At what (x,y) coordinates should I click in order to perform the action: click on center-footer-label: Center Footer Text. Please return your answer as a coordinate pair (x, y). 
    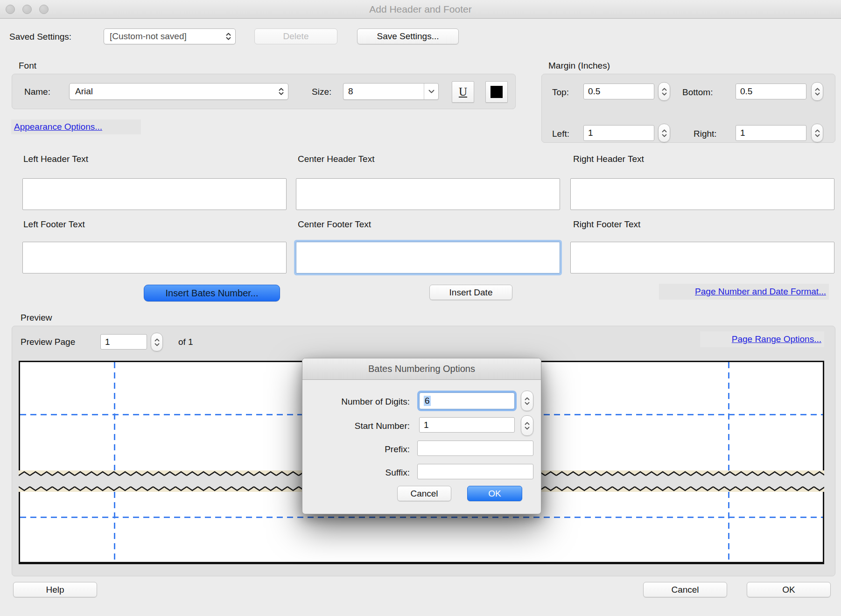
    Looking at the image, I should click on (334, 224).